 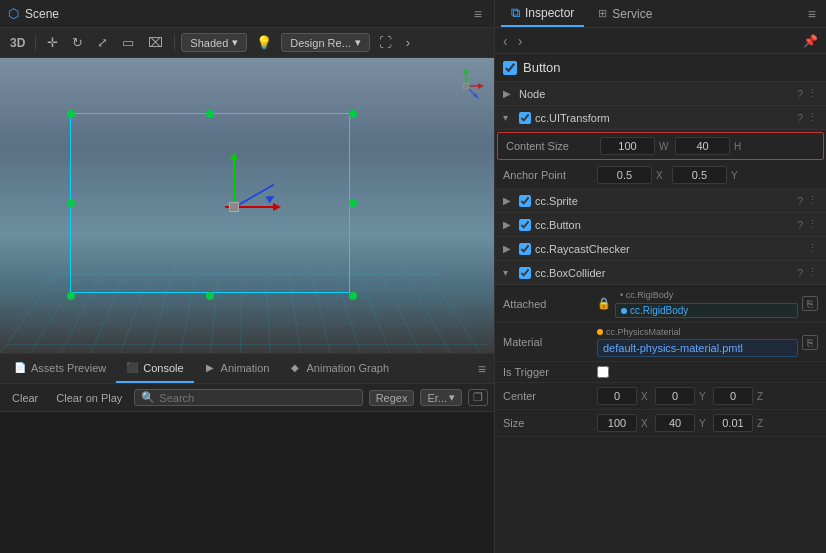 What do you see at coordinates (628, 146) in the screenshot?
I see `content-size-w-input` at bounding box center [628, 146].